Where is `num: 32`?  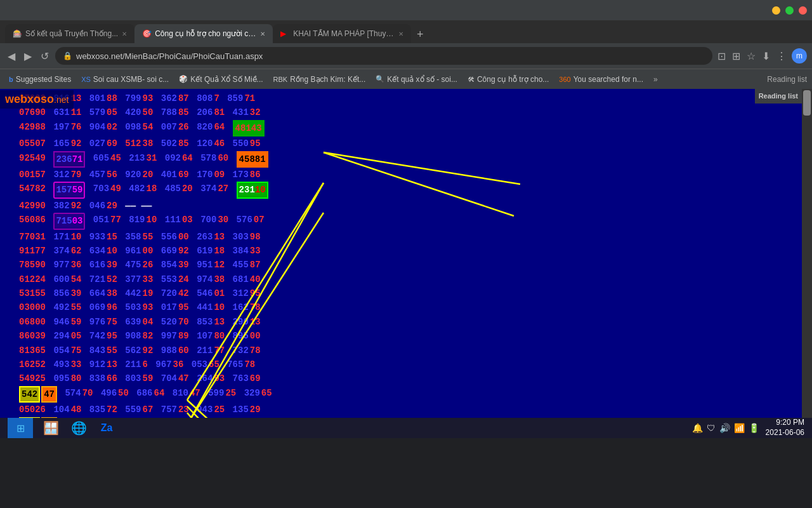
num: 32 is located at coordinates (255, 112).